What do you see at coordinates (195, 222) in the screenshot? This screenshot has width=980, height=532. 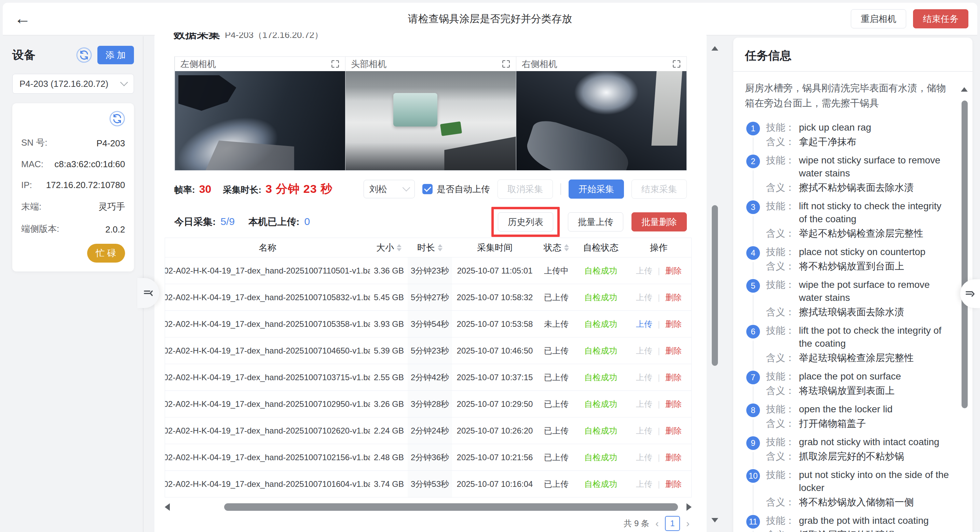 I see `today-count-label: 今日采集:` at bounding box center [195, 222].